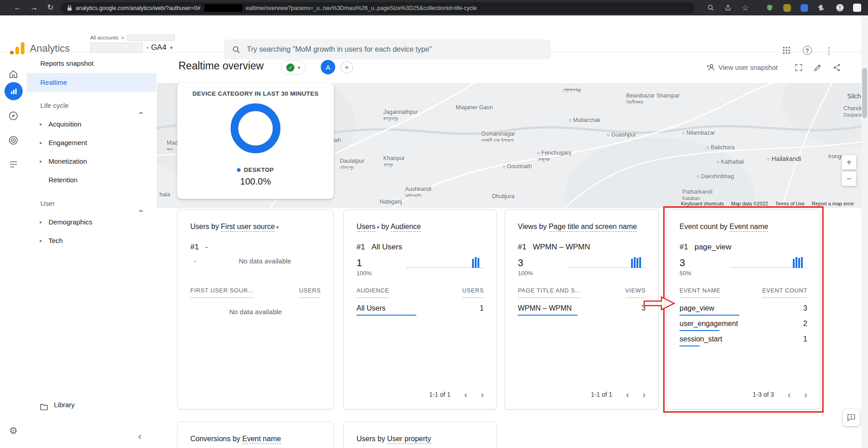  I want to click on sidebar-item-monetization: ▸ Monetization, so click(92, 161).